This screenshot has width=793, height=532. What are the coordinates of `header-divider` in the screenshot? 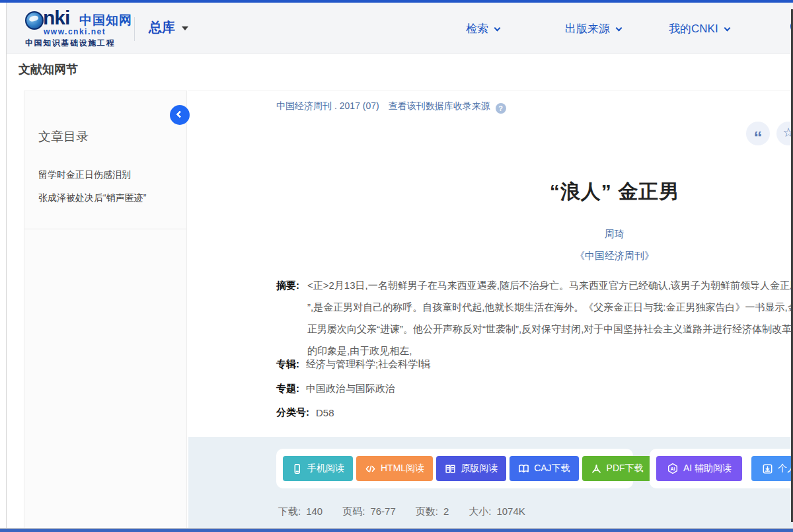 It's located at (135, 29).